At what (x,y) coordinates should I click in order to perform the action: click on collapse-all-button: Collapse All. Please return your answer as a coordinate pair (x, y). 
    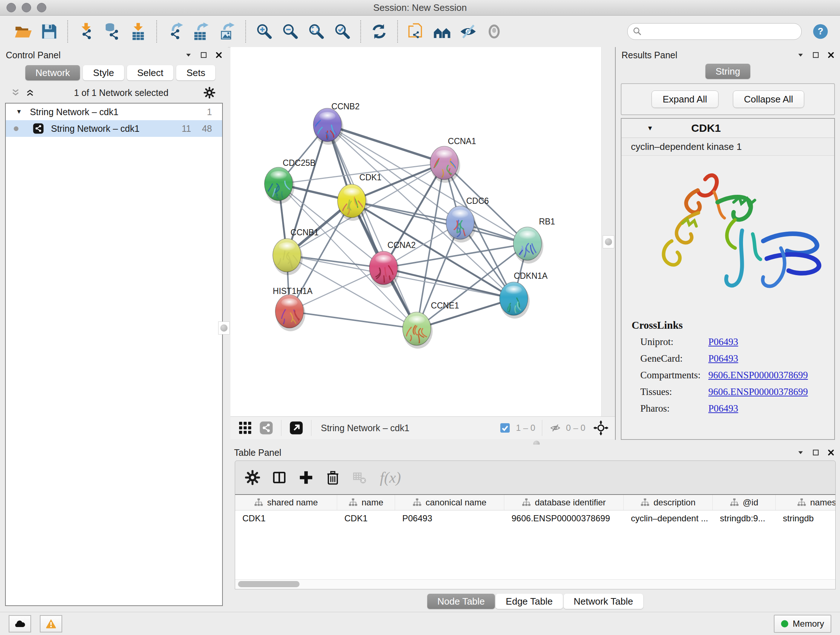
    Looking at the image, I should click on (769, 99).